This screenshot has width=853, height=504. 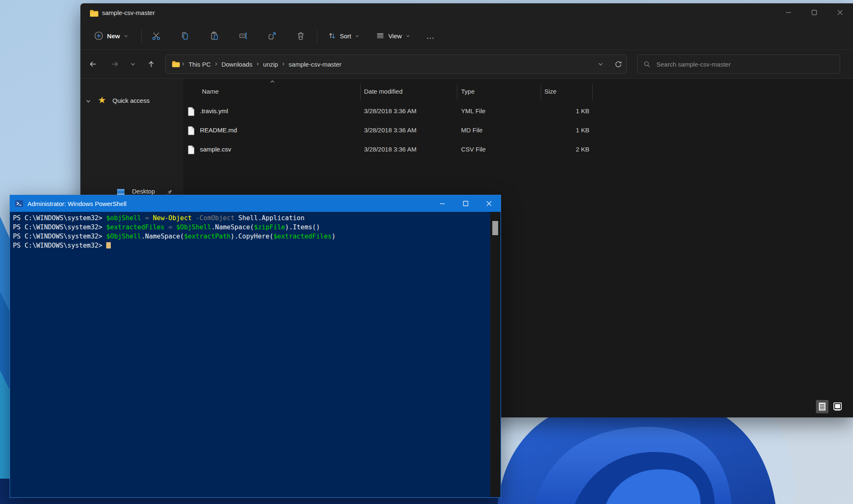 I want to click on up-arrow-icon, so click(x=151, y=64).